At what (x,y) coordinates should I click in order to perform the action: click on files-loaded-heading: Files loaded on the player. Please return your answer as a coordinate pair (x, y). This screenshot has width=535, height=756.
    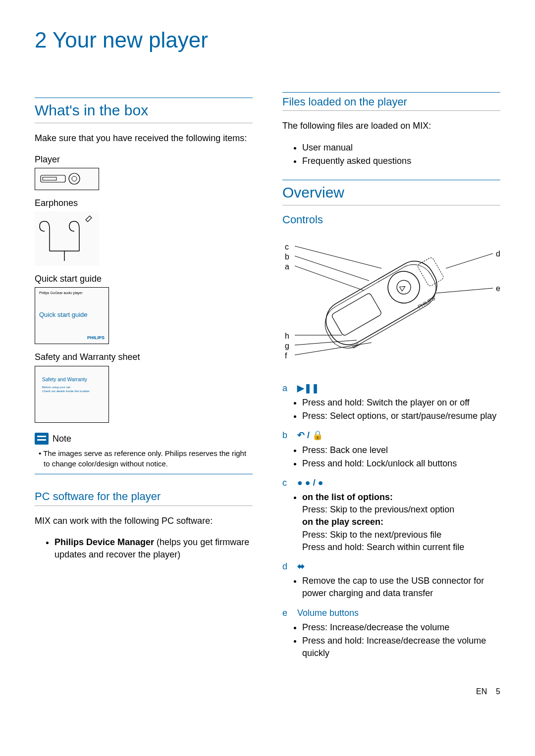
    Looking at the image, I should click on (391, 102).